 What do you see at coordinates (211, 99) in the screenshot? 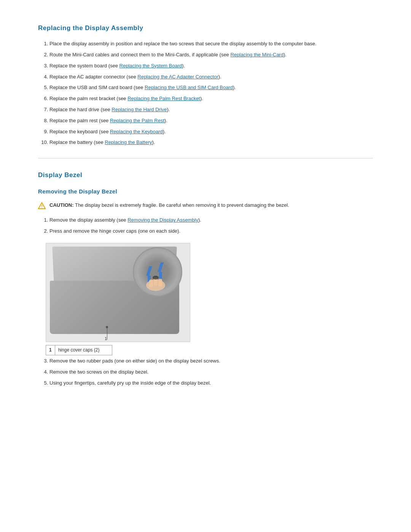
I see `list-item: Replace the palm rest bracket (see Repla…` at bounding box center [211, 99].